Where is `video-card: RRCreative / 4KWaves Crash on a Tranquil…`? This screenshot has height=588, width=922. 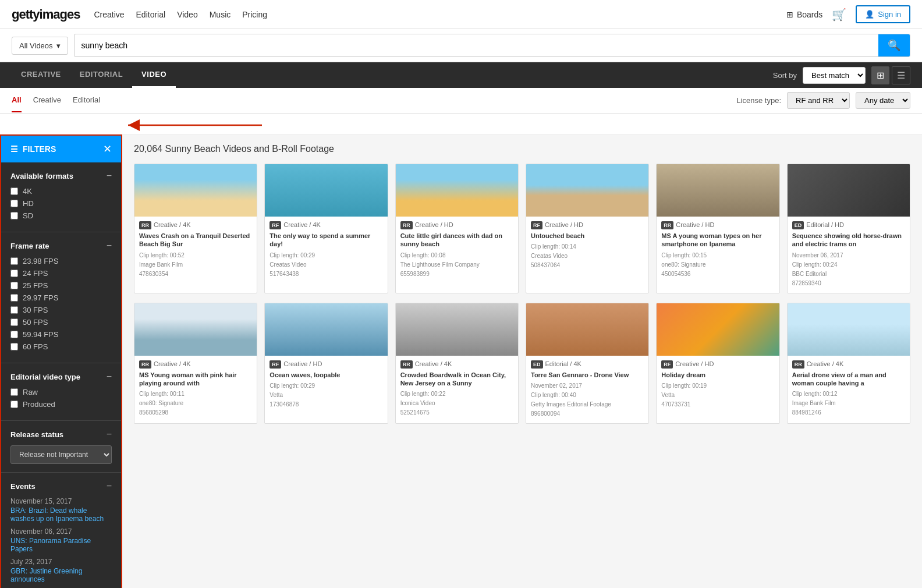
video-card: RRCreative / 4KWaves Crash on a Tranquil… is located at coordinates (196, 228).